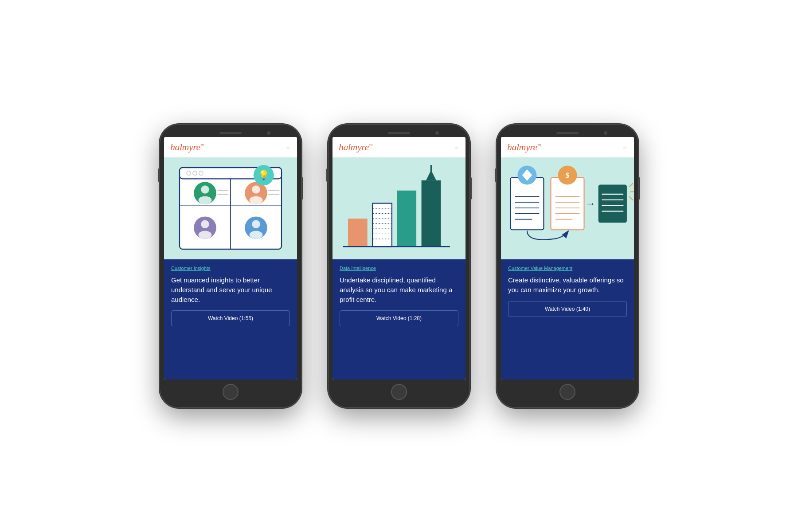  I want to click on customer-value-illustration: $ →, so click(567, 208).